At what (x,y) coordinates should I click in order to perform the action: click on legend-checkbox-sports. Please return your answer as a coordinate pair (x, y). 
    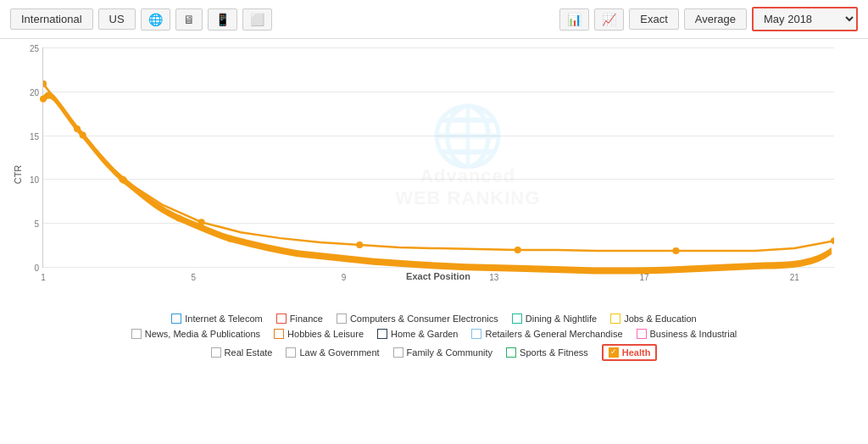
    Looking at the image, I should click on (511, 352).